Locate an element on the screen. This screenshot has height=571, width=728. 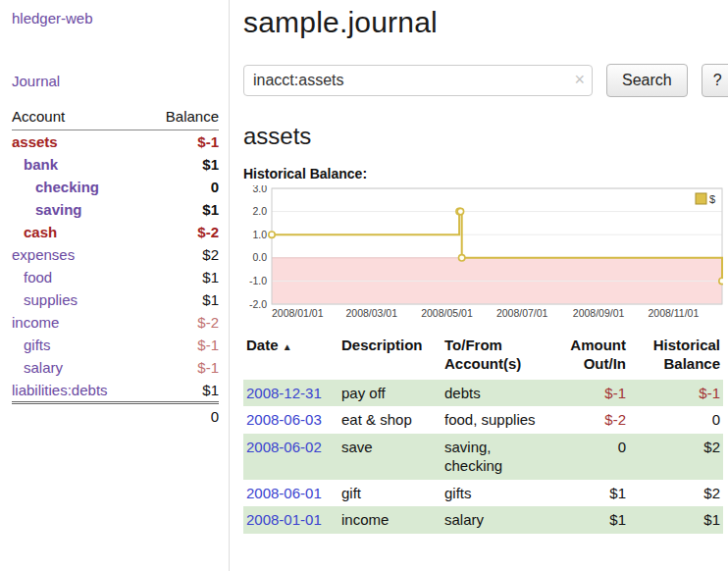
account-row: bank$1 is located at coordinates (116, 165).